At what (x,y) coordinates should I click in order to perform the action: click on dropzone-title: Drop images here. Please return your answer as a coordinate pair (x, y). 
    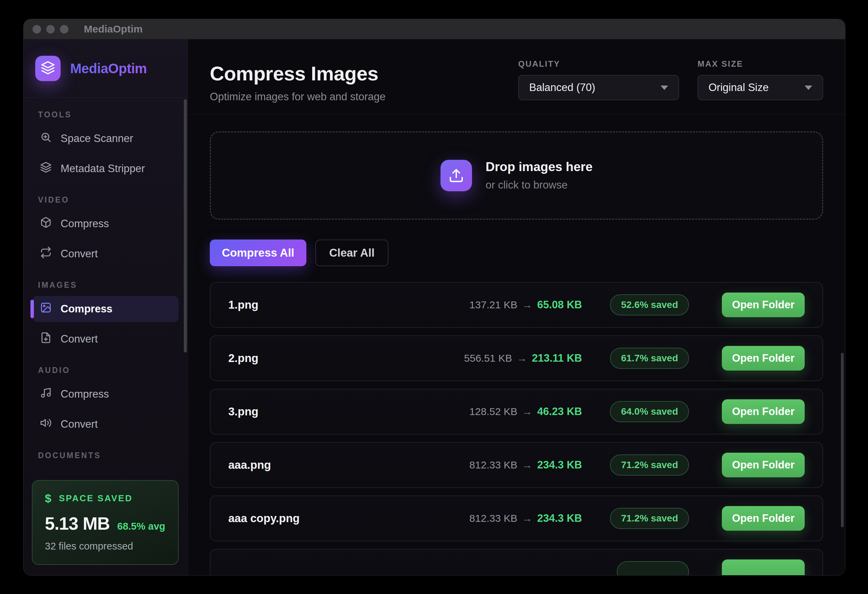
    Looking at the image, I should click on (539, 167).